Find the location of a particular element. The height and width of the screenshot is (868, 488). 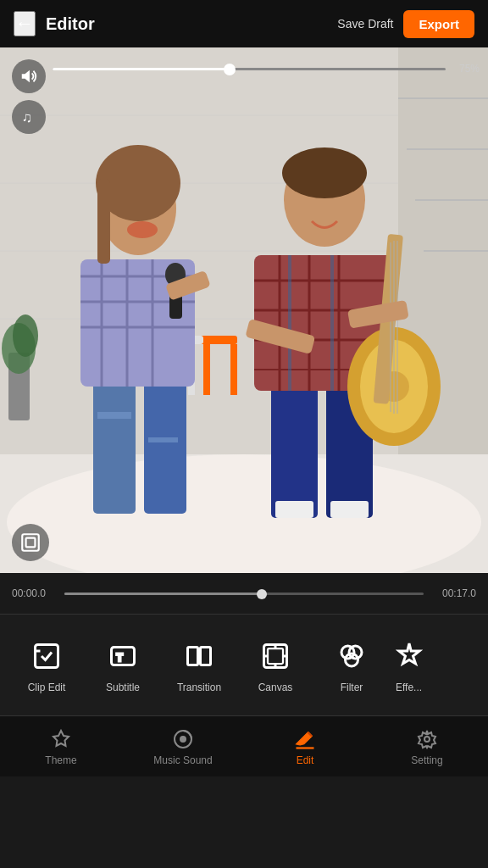

toolbar: Clip Edit T Subtitle Transition is located at coordinates (244, 665).